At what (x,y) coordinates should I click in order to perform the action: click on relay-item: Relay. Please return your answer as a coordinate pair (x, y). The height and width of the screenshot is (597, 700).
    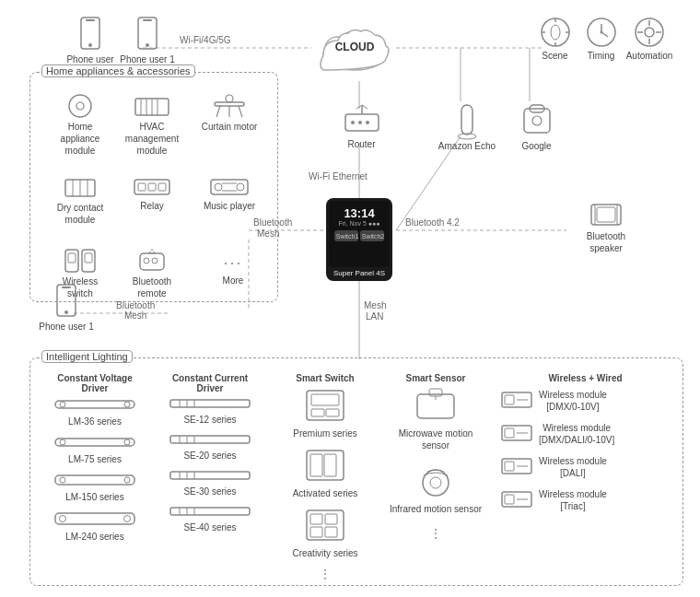
    Looking at the image, I should click on (152, 193).